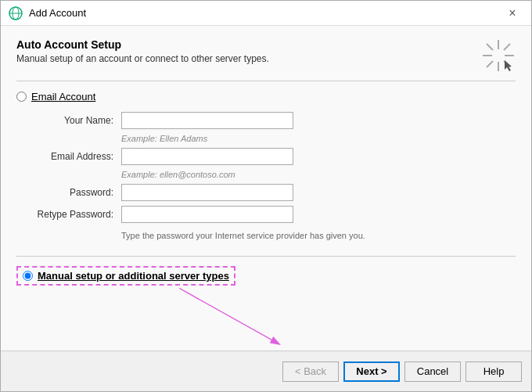 The width and height of the screenshot is (532, 392). Describe the element at coordinates (512, 13) in the screenshot. I see `close-button: ×` at that location.